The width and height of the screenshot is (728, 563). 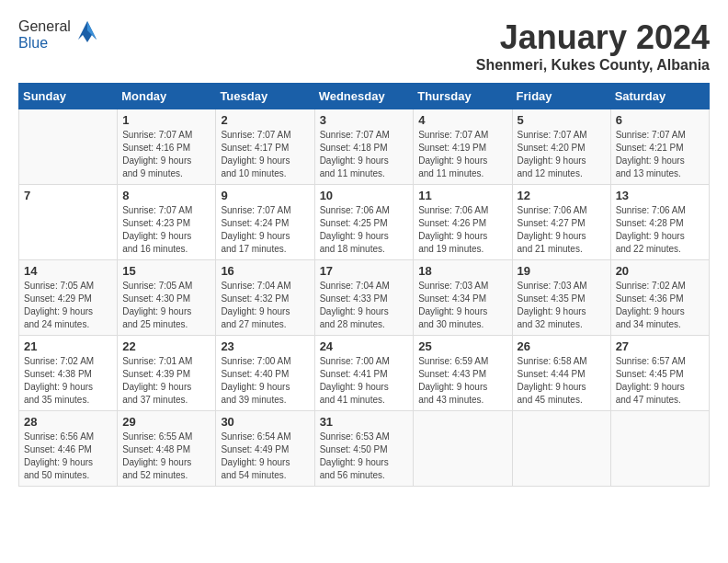 What do you see at coordinates (462, 305) in the screenshot?
I see `cell-content: Sunrise: 7:03 AM Sunset: 4:34 PM Dayligh…` at bounding box center [462, 305].